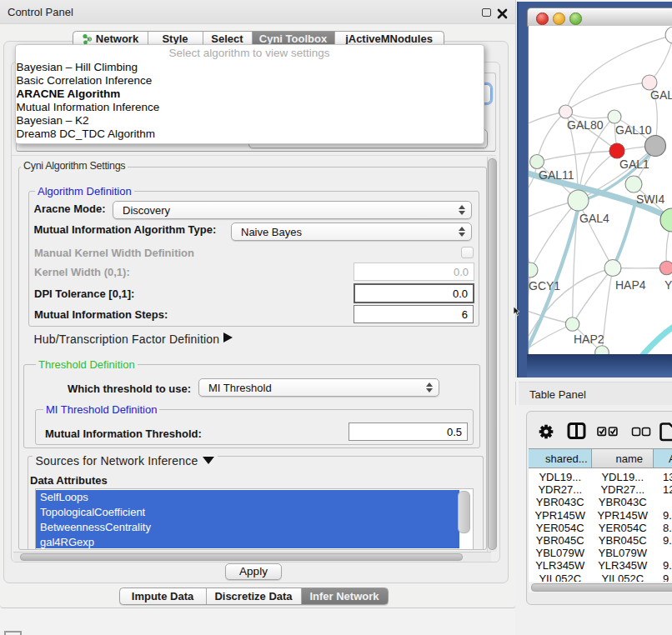 The image size is (672, 635). I want to click on svg-text: Y, so click(669, 285).